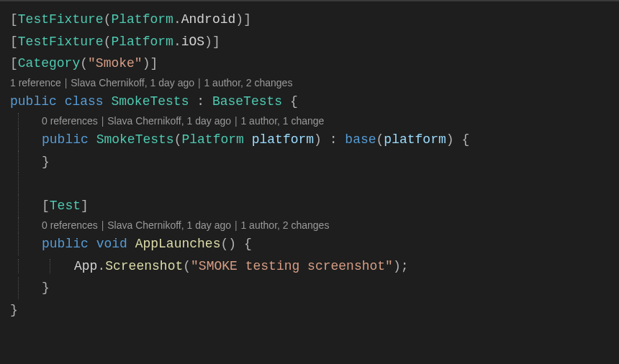  Describe the element at coordinates (314, 140) in the screenshot. I see `code-line: public SmokeTests(Platform platform) : b…` at that location.